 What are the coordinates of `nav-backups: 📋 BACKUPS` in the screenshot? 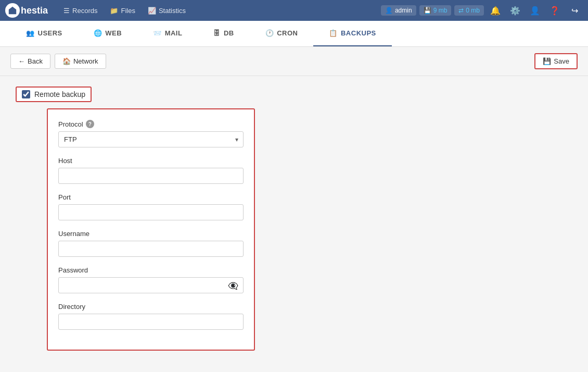 It's located at (352, 33).